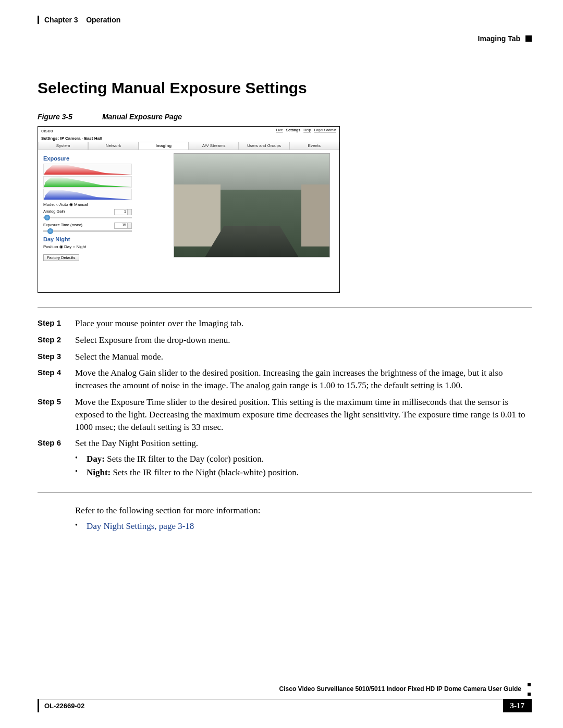 The height and width of the screenshot is (728, 563). What do you see at coordinates (185, 459) in the screenshot?
I see `bullet-day-text: Sets the IR filter to the Day (color) po…` at bounding box center [185, 459].